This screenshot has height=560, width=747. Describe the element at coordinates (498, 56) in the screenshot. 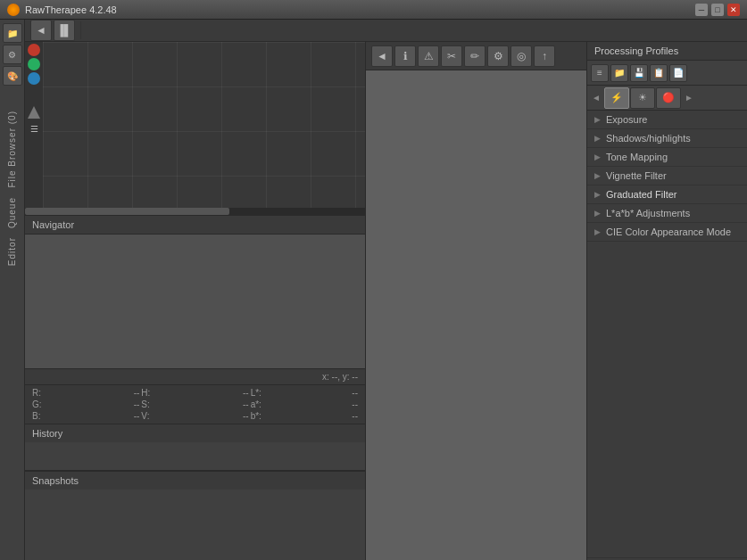

I see `preview-tool-settings: ⚙` at that location.